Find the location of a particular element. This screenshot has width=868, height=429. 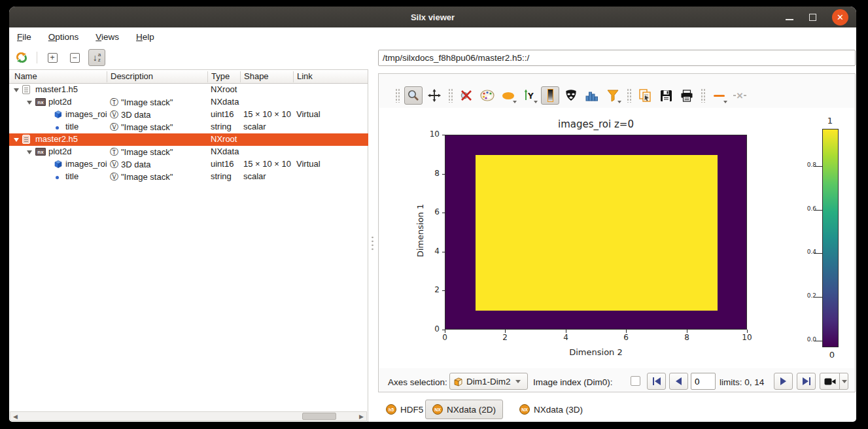

pan-mode-button is located at coordinates (434, 95).